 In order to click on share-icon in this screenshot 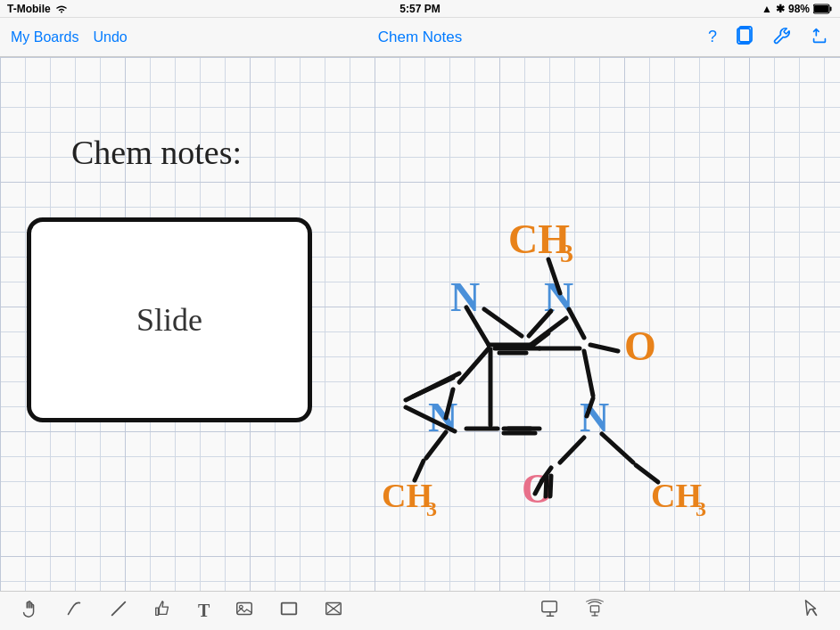, I will do `click(819, 36)`.